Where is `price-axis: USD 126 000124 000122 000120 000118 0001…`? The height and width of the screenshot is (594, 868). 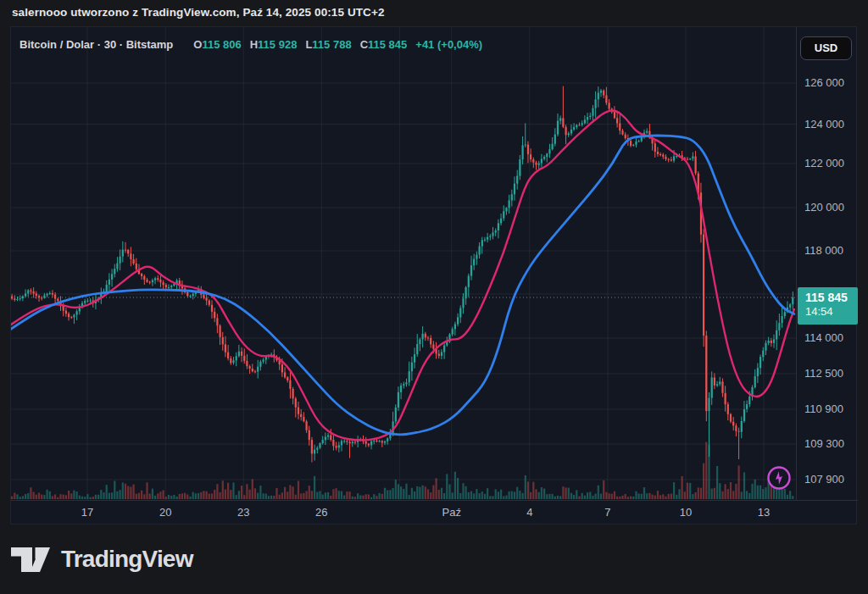
price-axis: USD 126 000124 000122 000120 000118 0001… is located at coordinates (827, 264).